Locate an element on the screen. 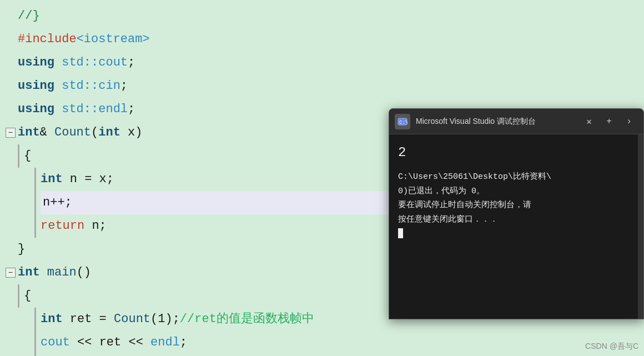 The height and width of the screenshot is (356, 644). console-titlebar: C:\ Microsoft Visual Studio 调试控制台 ✕ + › is located at coordinates (516, 122).